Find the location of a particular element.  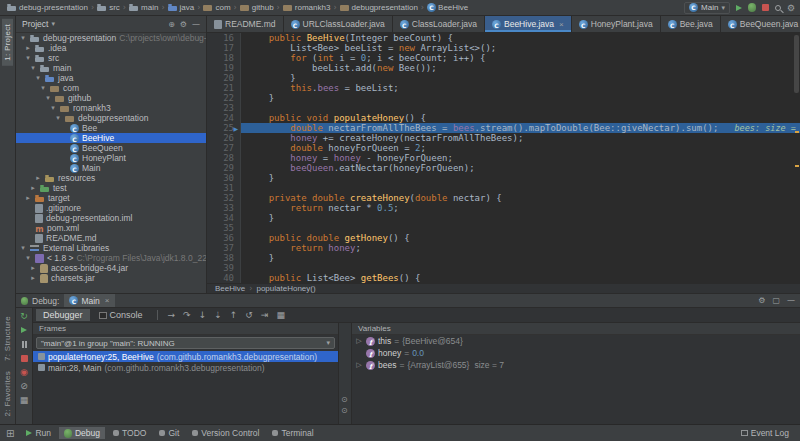

code-line: beeList.add(new Bee()); is located at coordinates (520, 68).